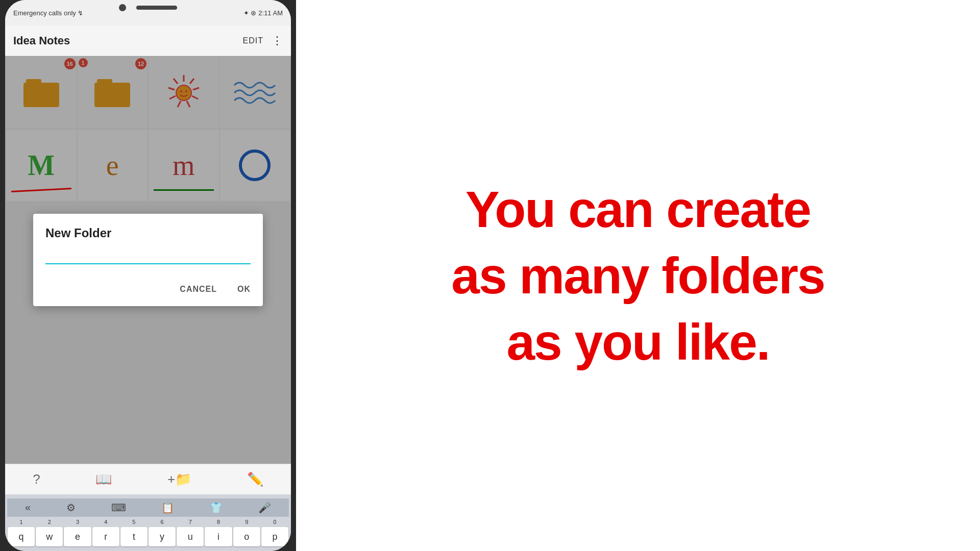 The height and width of the screenshot is (551, 980). What do you see at coordinates (134, 522) in the screenshot?
I see `key-5: 5` at bounding box center [134, 522].